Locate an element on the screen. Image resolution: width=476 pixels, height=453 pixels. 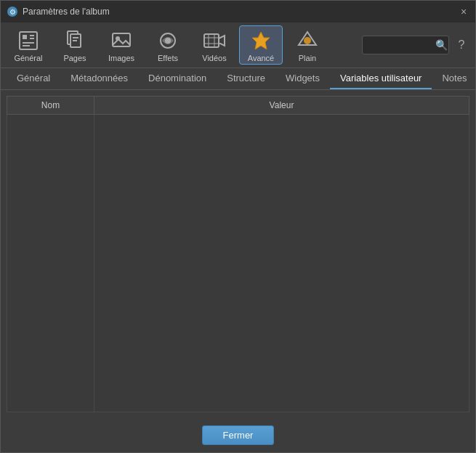
help-button: ? is located at coordinates (461, 45).